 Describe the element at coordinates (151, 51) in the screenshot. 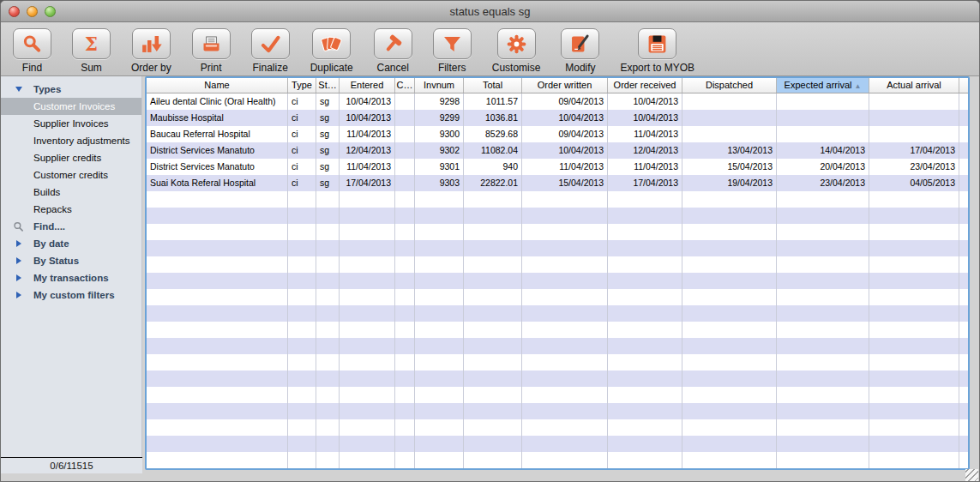

I see `toolbar-button-order-by: Order by` at that location.